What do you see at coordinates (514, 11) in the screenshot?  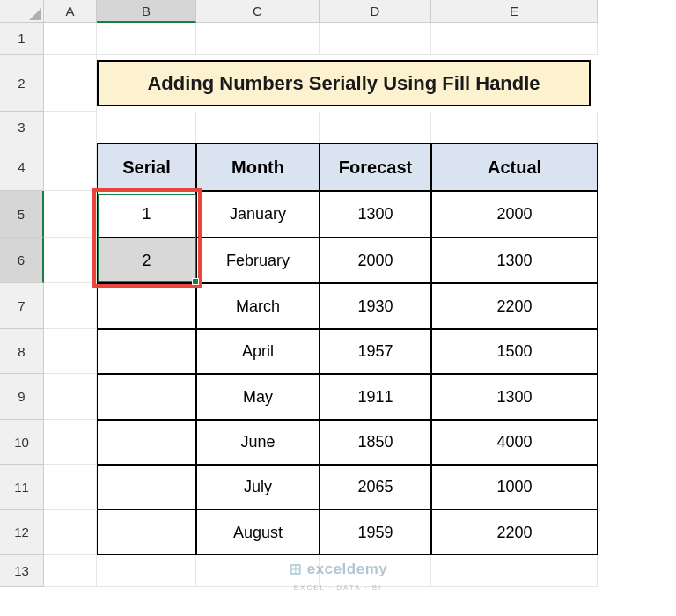 I see `col-header-e: E` at bounding box center [514, 11].